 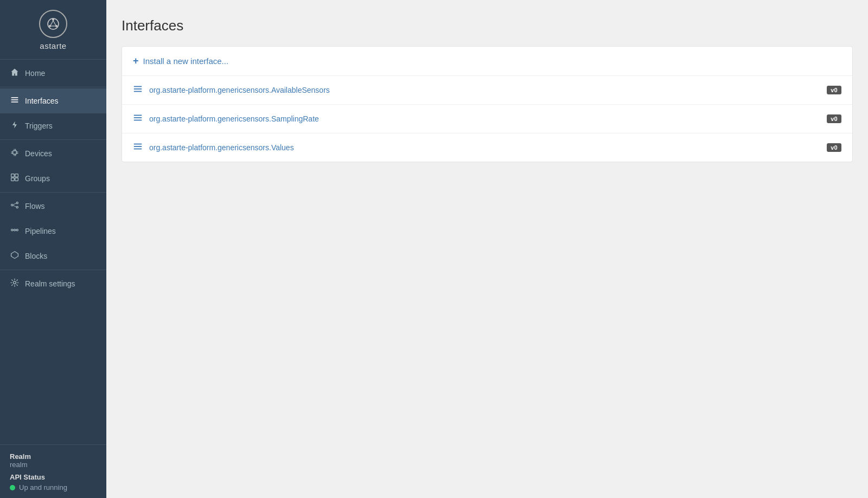 What do you see at coordinates (53, 249) in the screenshot?
I see `sidebar: astarte Home Interfaces Triggers Devices…` at bounding box center [53, 249].